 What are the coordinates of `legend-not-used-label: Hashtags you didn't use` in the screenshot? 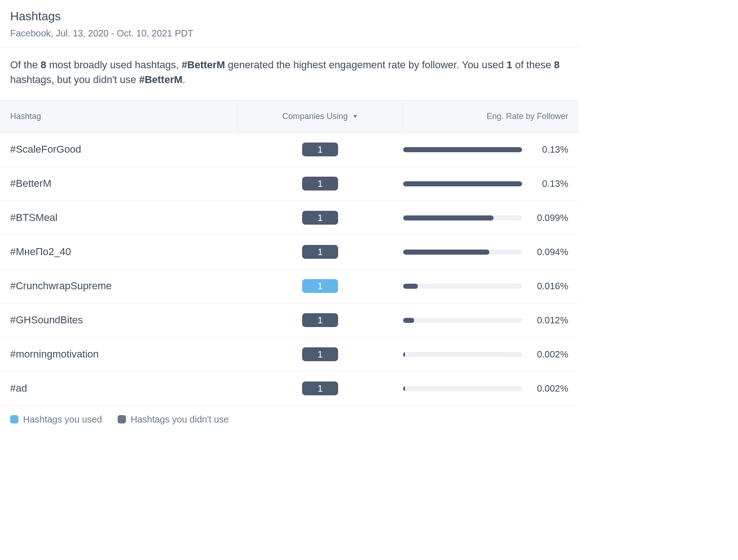 It's located at (180, 420).